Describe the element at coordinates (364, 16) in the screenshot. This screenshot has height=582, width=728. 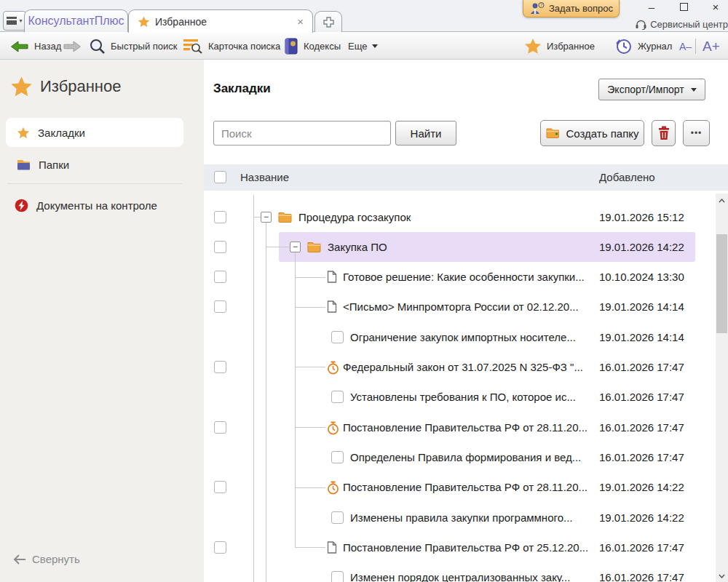
I see `tab-bar: ▾ КонсультантПлюс Избранное × ? Задать в…` at that location.